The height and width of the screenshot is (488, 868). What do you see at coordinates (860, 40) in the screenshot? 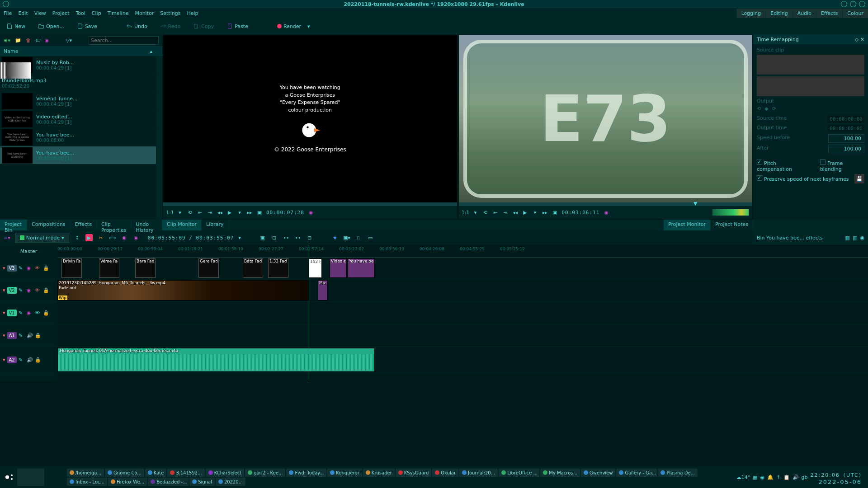
I see `panel-close-icon: ◇ ✕` at bounding box center [860, 40].